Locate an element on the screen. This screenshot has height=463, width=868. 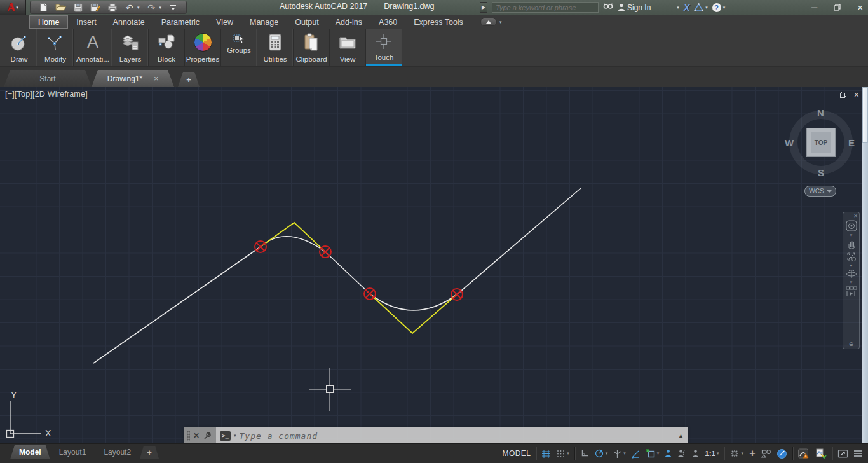
ribbon-panel-layers: Layers is located at coordinates (131, 48).